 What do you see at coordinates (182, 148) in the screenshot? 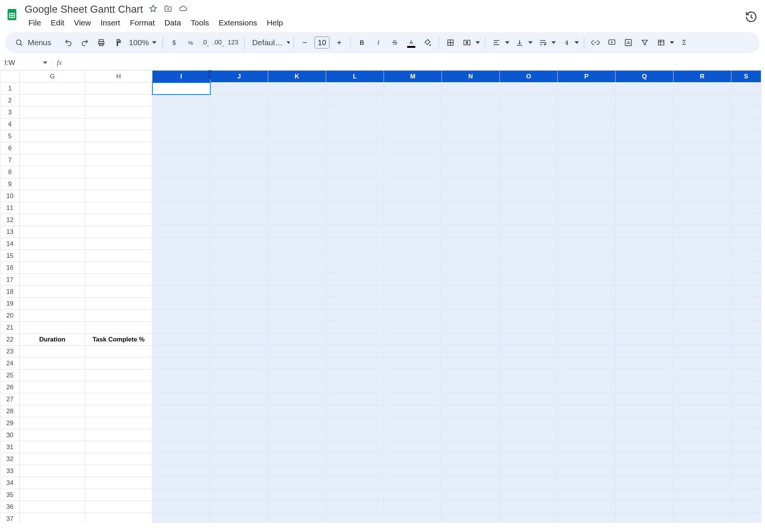
I see `cell-I6` at bounding box center [182, 148].